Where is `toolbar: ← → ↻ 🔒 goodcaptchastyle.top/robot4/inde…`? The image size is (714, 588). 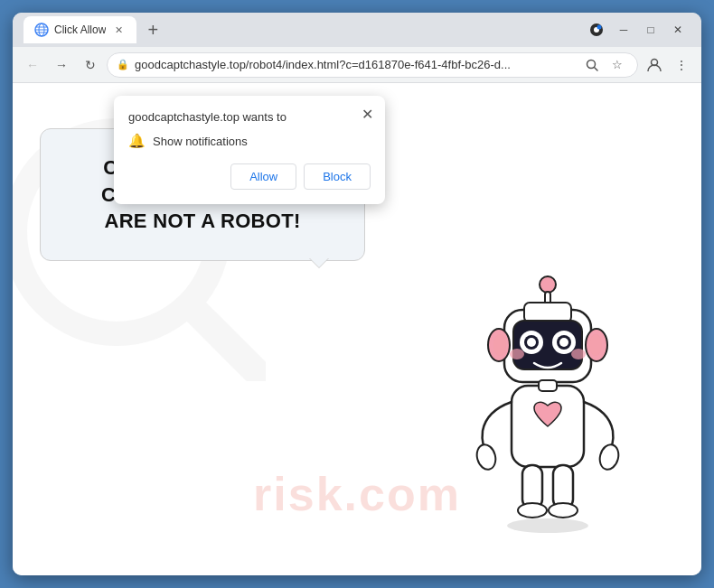
toolbar: ← → ↻ 🔒 goodcaptchastyle.top/robot4/inde… is located at coordinates (357, 65).